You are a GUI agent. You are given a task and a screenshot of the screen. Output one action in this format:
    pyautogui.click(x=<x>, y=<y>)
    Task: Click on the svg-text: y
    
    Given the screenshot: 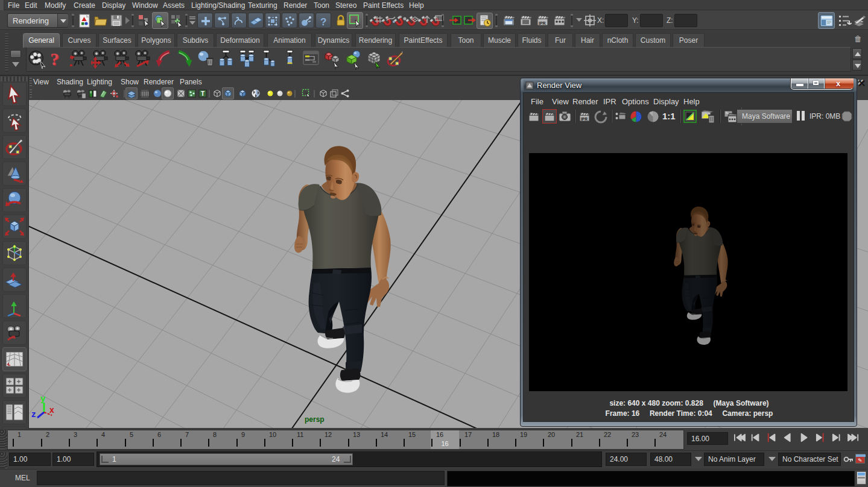 What is the action you would take?
    pyautogui.click(x=43, y=398)
    